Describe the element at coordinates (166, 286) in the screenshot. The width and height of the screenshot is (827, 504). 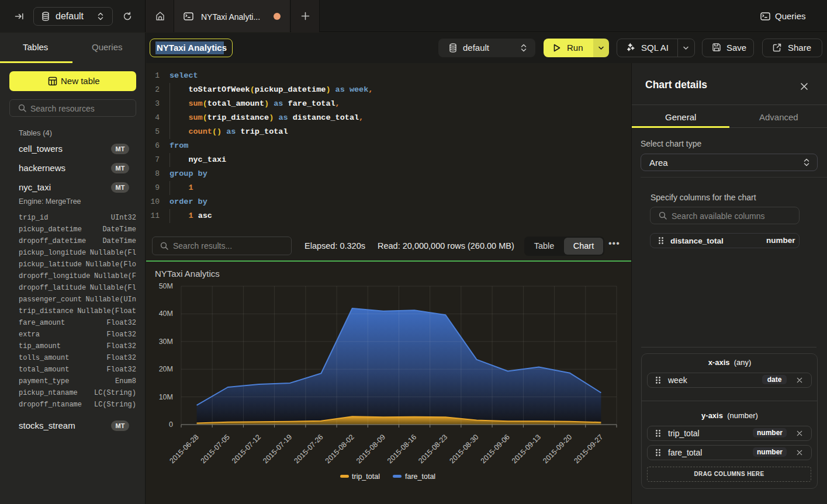
I see `svg-text: 50M` at that location.